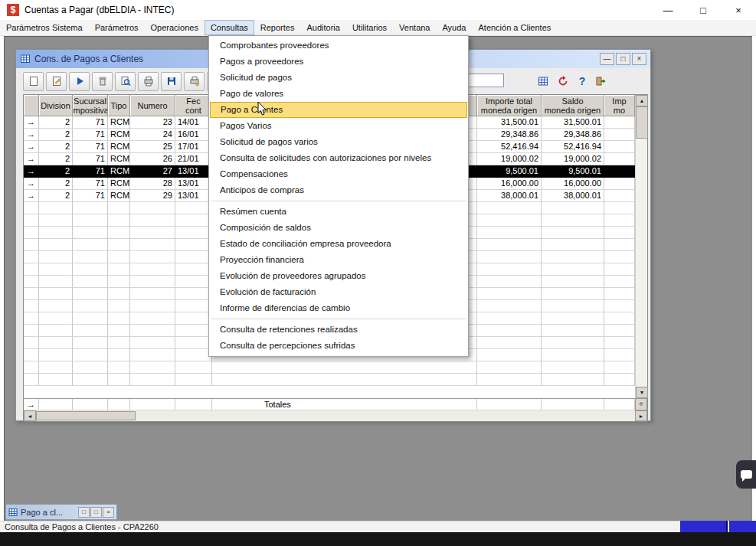 The width and height of the screenshot is (756, 546). What do you see at coordinates (84, 512) in the screenshot?
I see `min-restore-button: □` at bounding box center [84, 512].